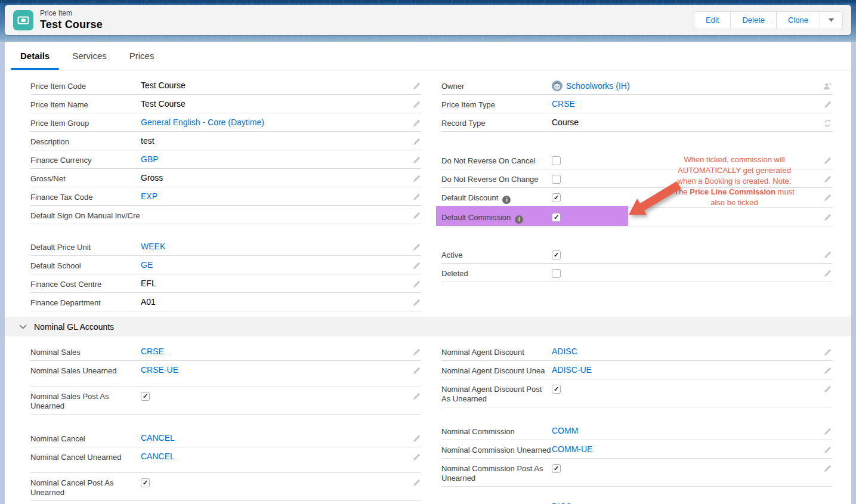 Image resolution: width=856 pixels, height=504 pixels. What do you see at coordinates (225, 438) in the screenshot?
I see `field-row-nominal-cancel: Nominal CancelCANCEL` at bounding box center [225, 438].